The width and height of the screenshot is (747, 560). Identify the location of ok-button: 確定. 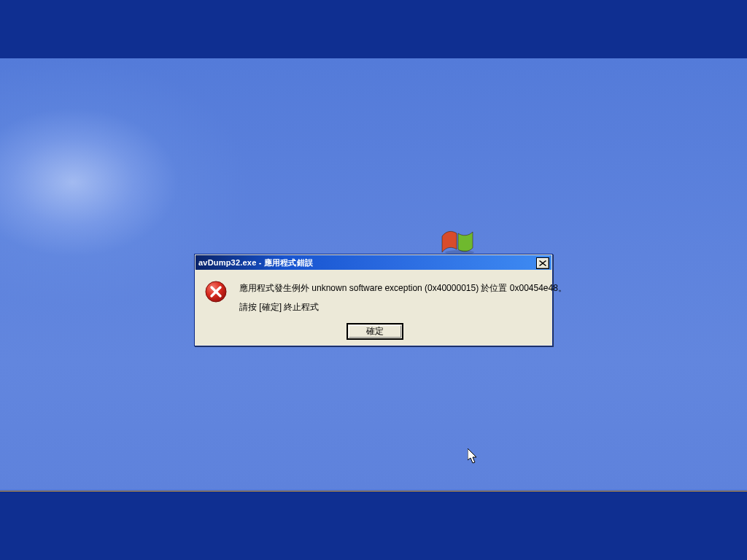
(375, 331).